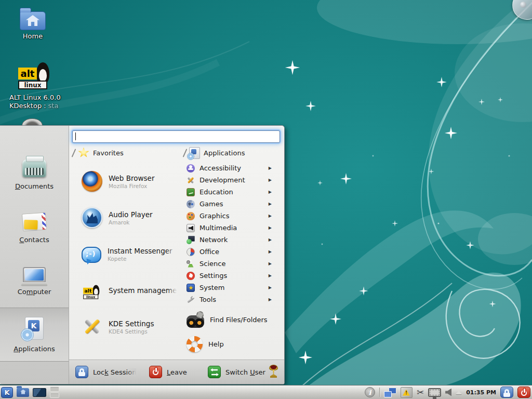 This screenshot has width=532, height=399. What do you see at coordinates (106, 372) in the screenshot?
I see `lock-session-button: Lock Session` at bounding box center [106, 372].